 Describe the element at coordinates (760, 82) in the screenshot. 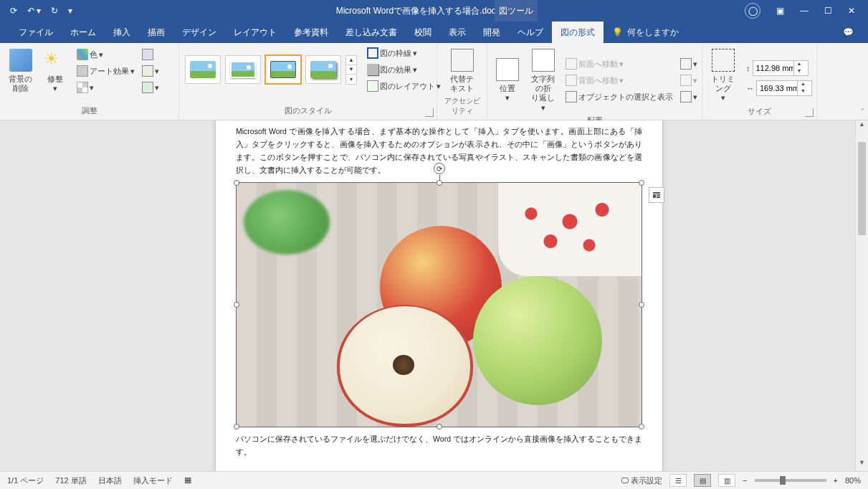

I see `group-size: トリミング▾ ↕ ▲▼ ↔ ▲▼ サイズ` at that location.